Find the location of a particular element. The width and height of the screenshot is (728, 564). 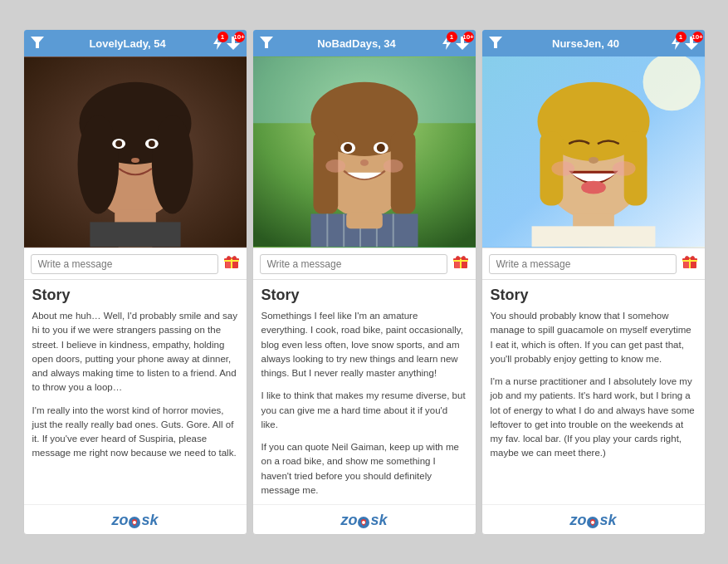

card-header: LovelyLady, 54 1 10+ is located at coordinates (135, 43).